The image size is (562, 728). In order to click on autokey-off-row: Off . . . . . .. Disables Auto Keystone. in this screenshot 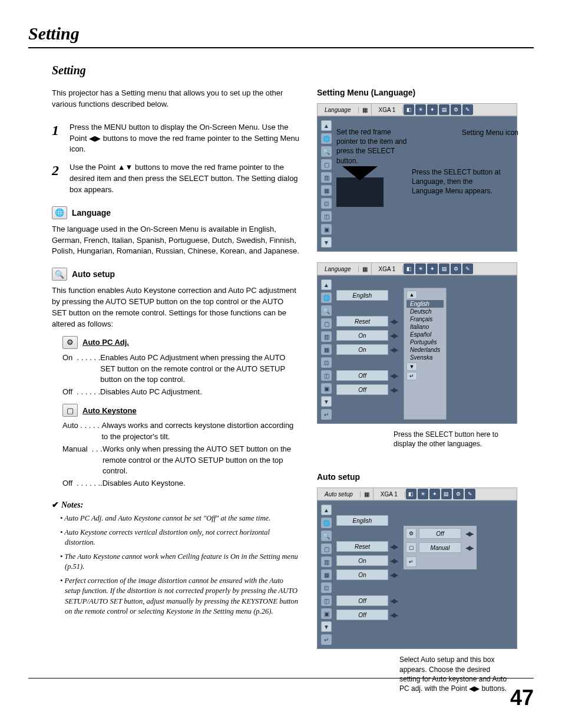, I will do `click(181, 483)`.